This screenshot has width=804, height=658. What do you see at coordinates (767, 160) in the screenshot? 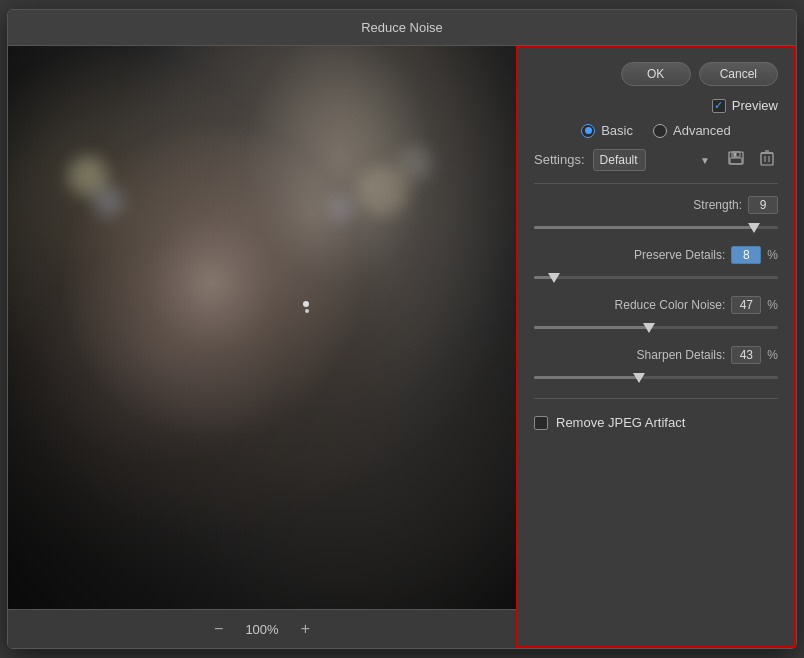
I see `delete-preset-button` at bounding box center [767, 160].